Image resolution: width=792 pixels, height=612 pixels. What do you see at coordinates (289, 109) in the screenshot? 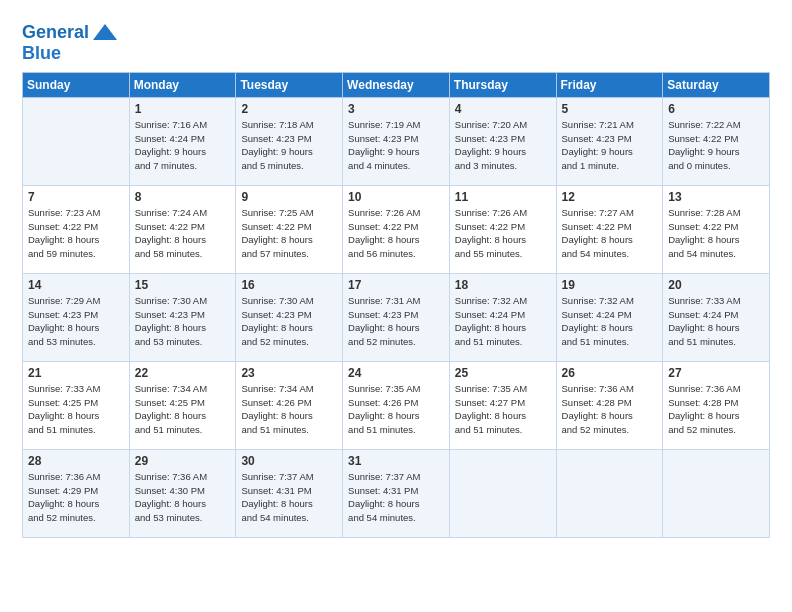
I see `day-number: 2` at bounding box center [289, 109].